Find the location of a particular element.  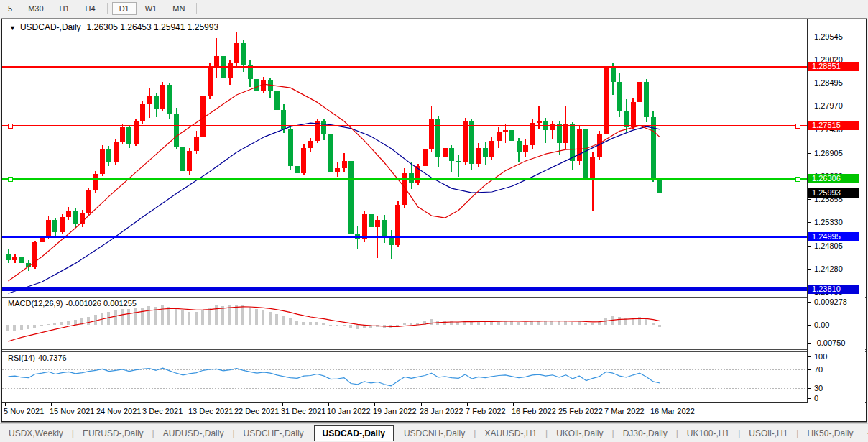

macd-signal-line is located at coordinates (335, 324).